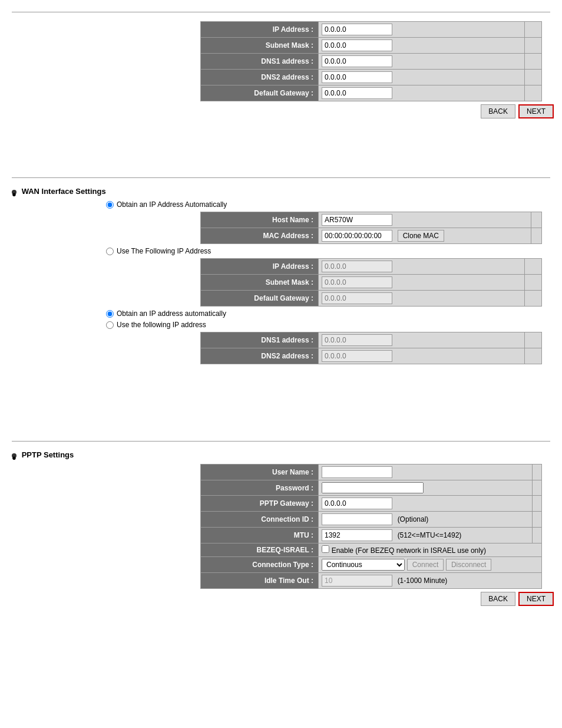 This screenshot has width=562, height=728. Describe the element at coordinates (537, 473) in the screenshot. I see `username-extra` at that location.